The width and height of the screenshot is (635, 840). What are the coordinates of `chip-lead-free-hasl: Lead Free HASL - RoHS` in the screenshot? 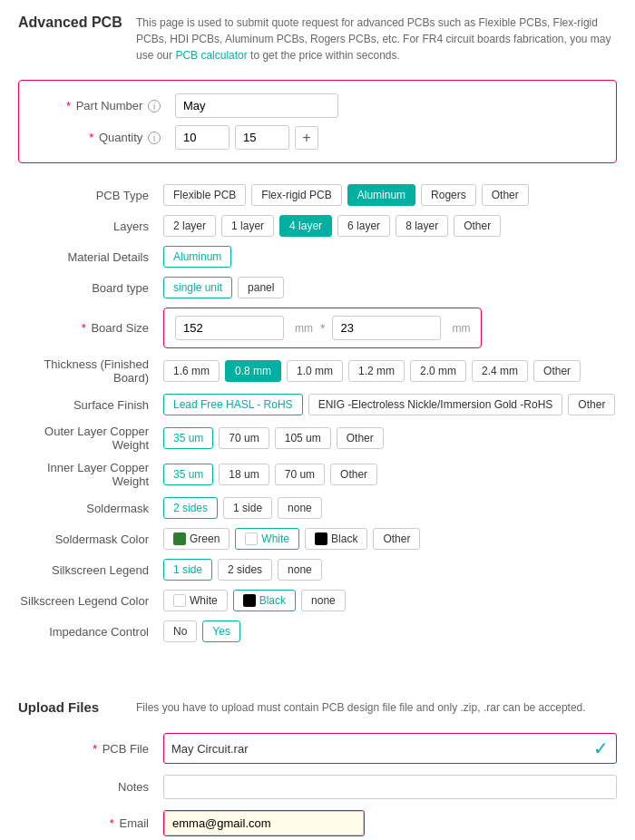 It's located at (233, 405).